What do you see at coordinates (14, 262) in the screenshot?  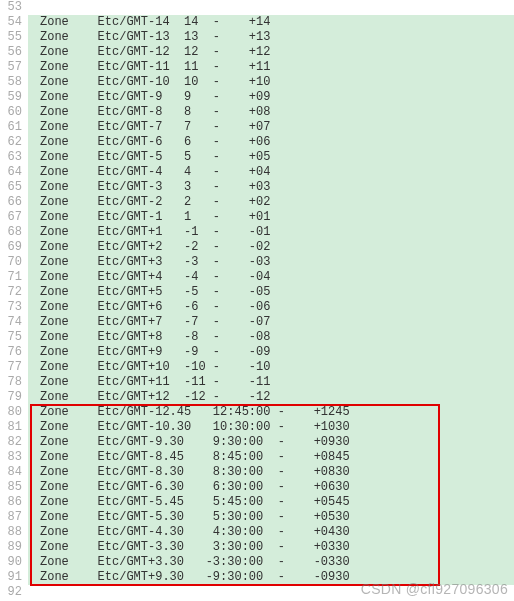 I see `line-number: 70` at bounding box center [14, 262].